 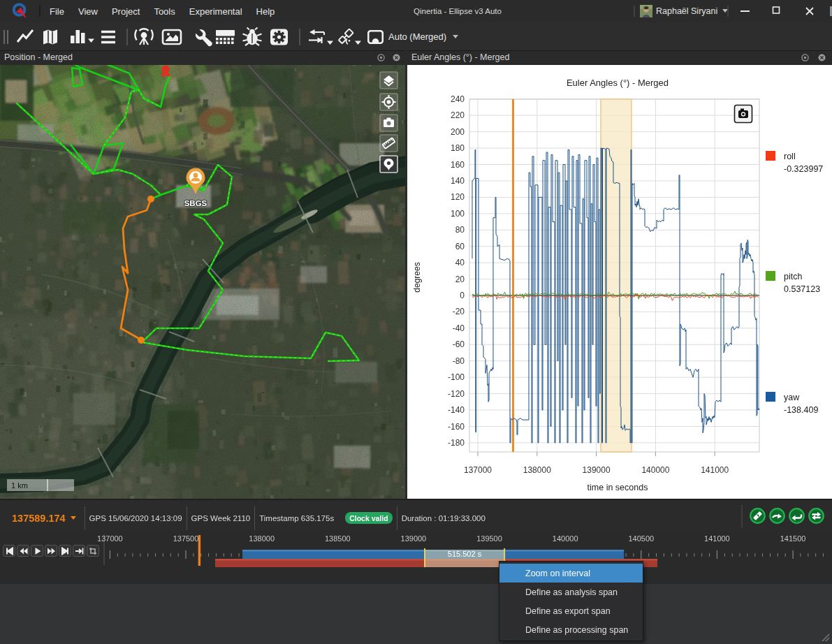 I want to click on svg-text: 20, so click(x=460, y=279).